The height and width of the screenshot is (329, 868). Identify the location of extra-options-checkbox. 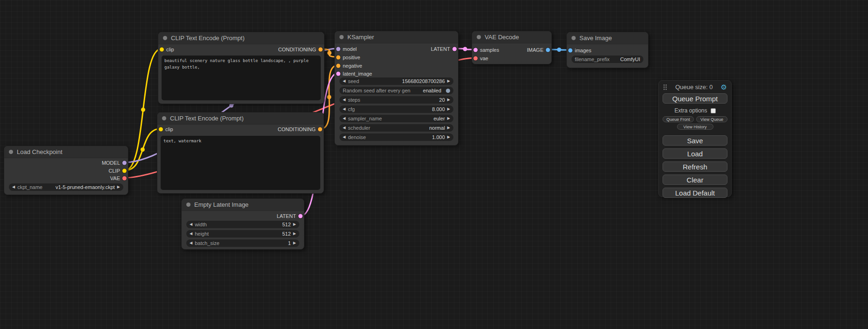
(713, 111).